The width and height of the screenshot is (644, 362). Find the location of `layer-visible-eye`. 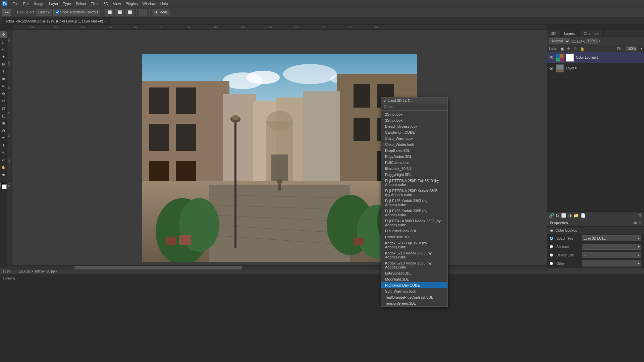

layer-visible-eye is located at coordinates (551, 58).